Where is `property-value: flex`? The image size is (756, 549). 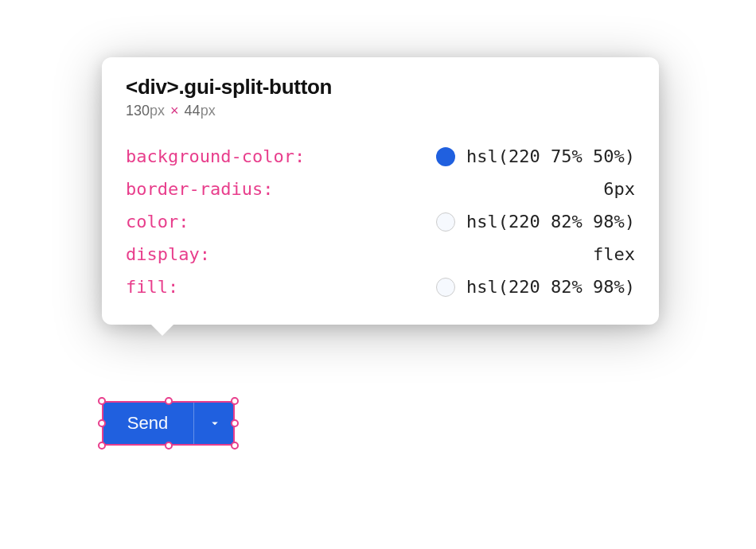
property-value: flex is located at coordinates (614, 255).